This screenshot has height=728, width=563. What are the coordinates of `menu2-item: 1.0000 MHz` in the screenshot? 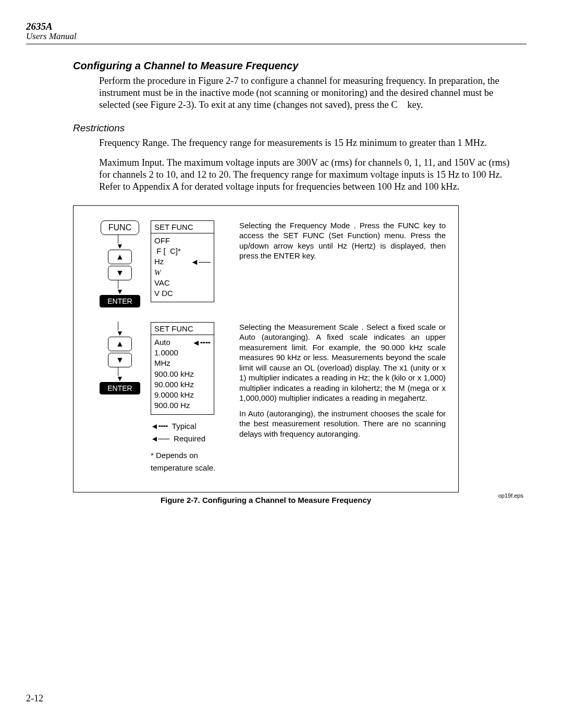 It's located at (182, 359).